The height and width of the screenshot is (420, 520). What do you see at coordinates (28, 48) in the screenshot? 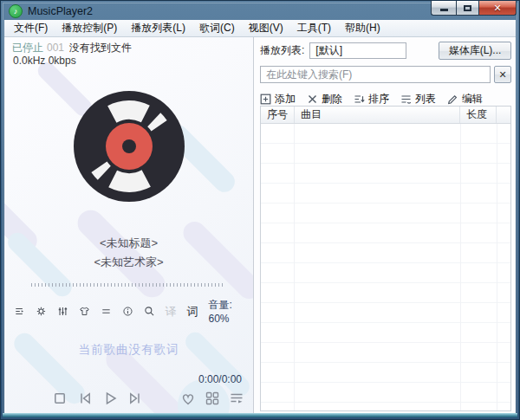
I see `playback-state: 已停止` at bounding box center [28, 48].